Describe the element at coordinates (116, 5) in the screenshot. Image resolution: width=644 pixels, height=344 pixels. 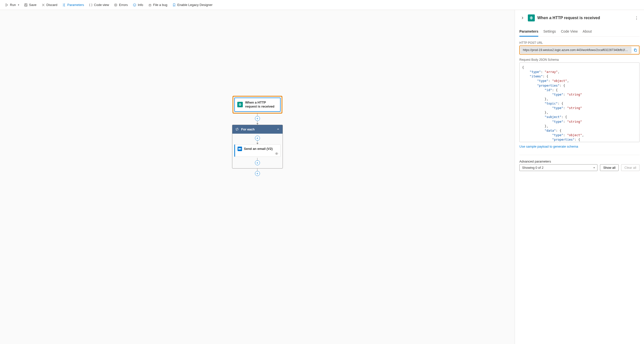
I see `error-icon` at that location.